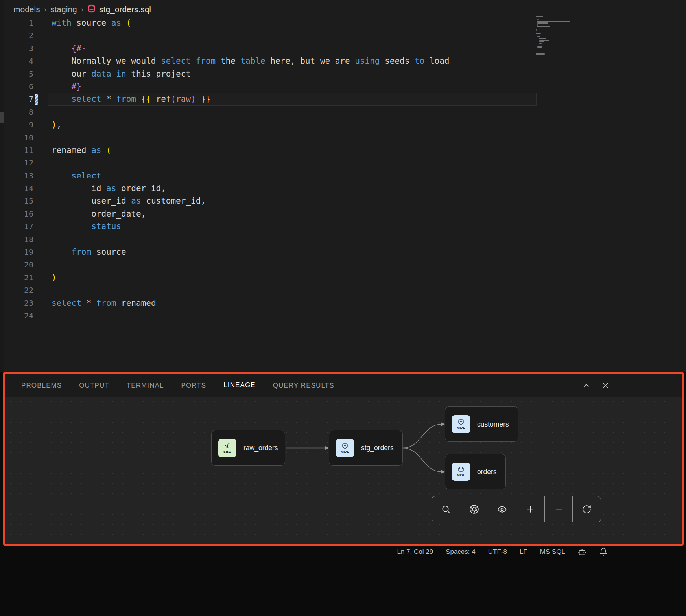  I want to click on code-line: from source, so click(251, 252).